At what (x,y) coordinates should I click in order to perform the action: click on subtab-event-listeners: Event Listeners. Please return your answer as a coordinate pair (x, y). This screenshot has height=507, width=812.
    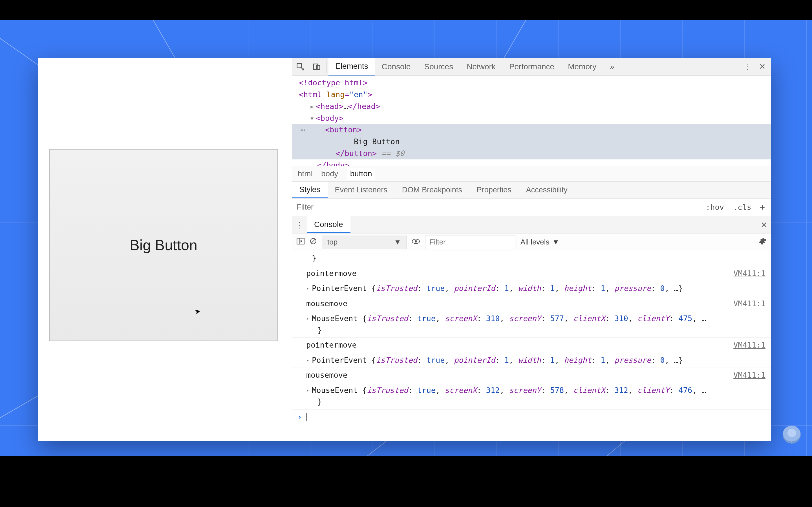
    Looking at the image, I should click on (361, 190).